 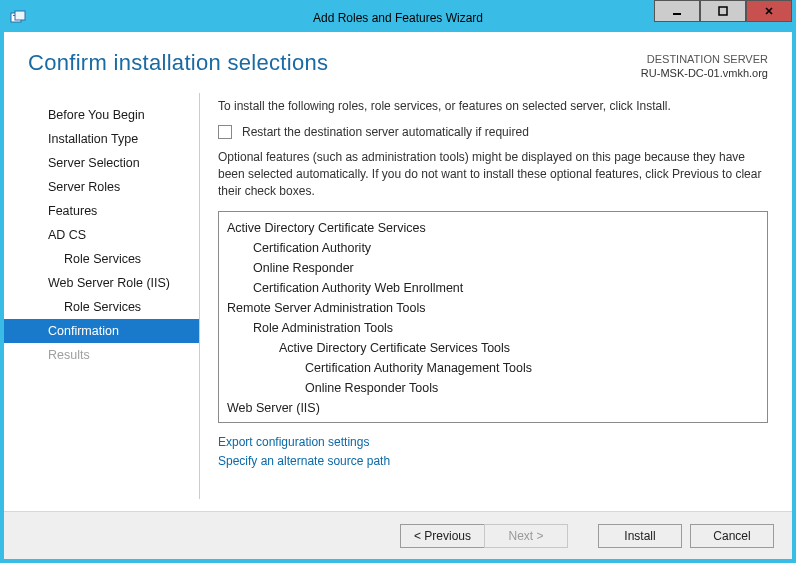 What do you see at coordinates (18, 18) in the screenshot?
I see `app-icon` at bounding box center [18, 18].